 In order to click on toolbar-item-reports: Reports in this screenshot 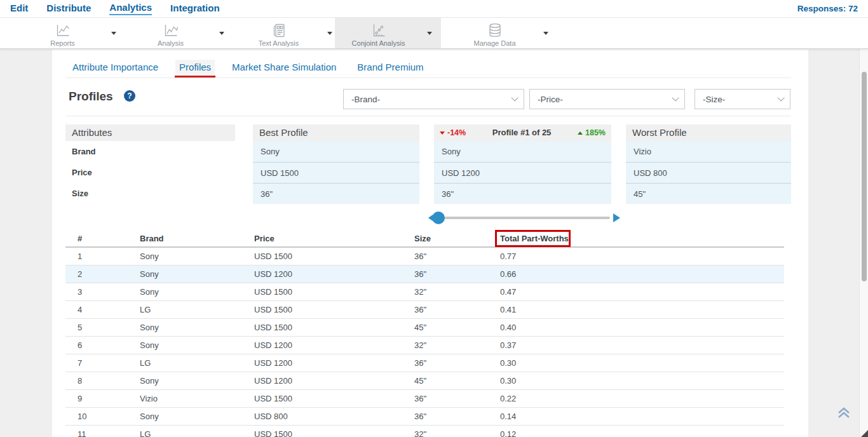, I will do `click(72, 33)`.